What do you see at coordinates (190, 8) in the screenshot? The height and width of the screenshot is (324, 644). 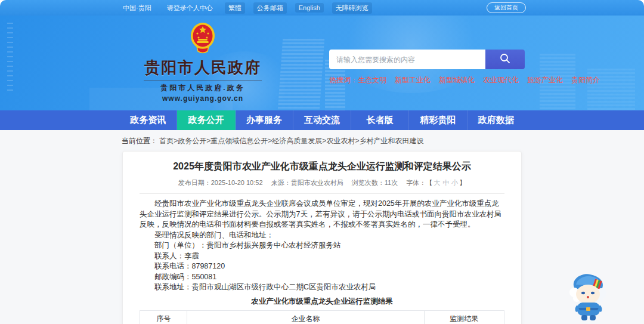 I see `top-link: 请登录个人中心` at bounding box center [190, 8].